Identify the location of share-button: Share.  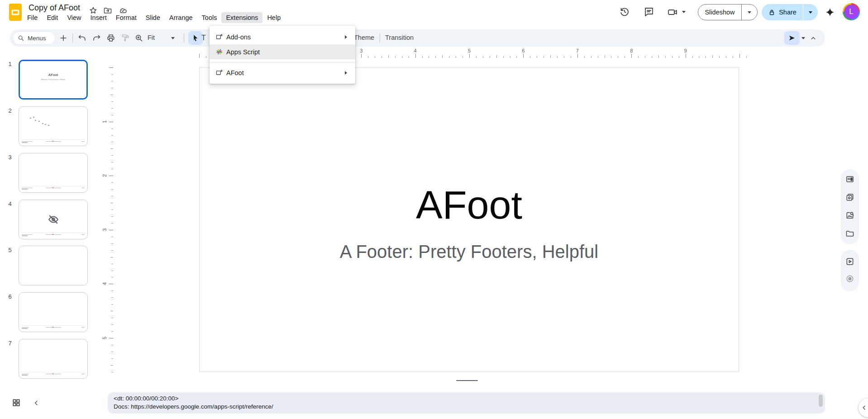
(790, 12).